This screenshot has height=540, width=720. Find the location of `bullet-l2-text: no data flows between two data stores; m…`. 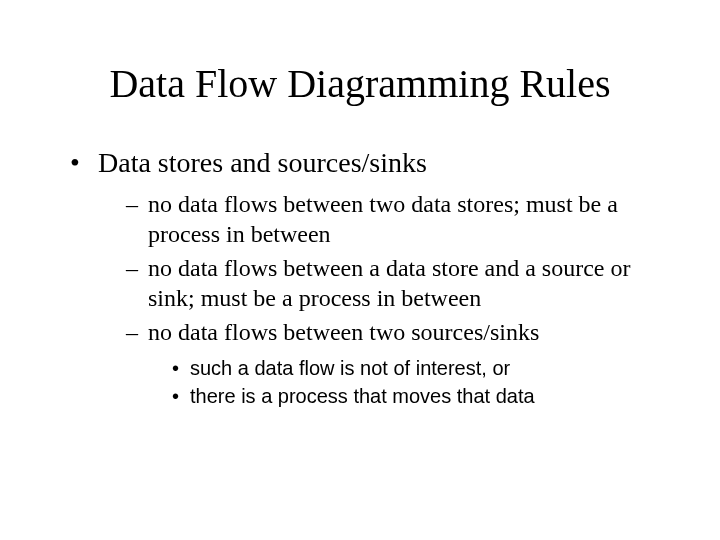

bullet-l2-text: no data flows between two data stores; m… is located at coordinates (383, 219).